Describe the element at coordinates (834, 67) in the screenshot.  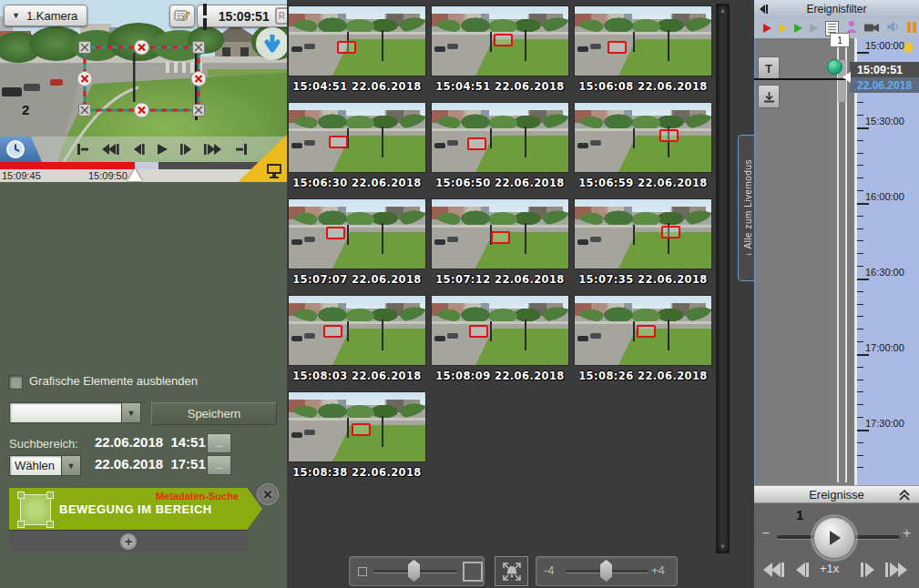
I see `event-marker-green` at that location.